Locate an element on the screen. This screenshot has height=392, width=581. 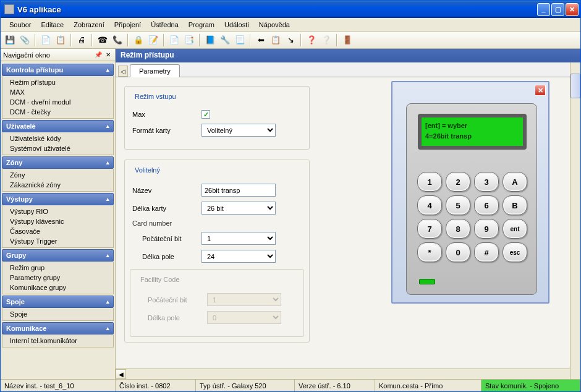
nav-item-5-0: Spoje is located at coordinates (58, 314).